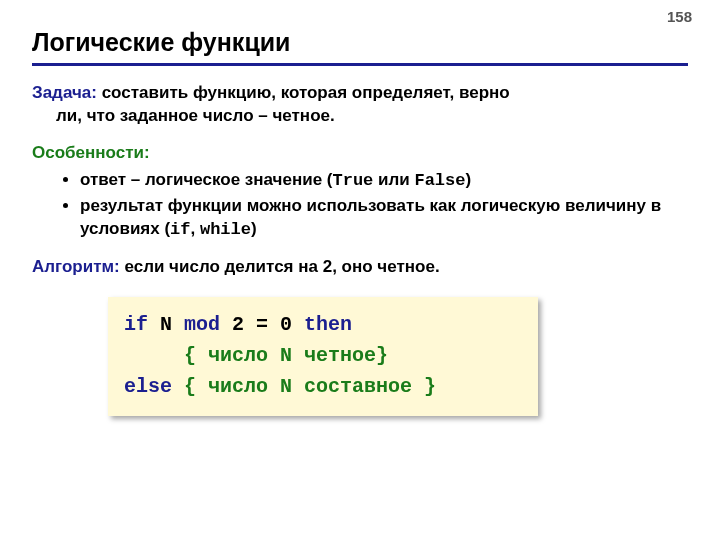 Image resolution: width=720 pixels, height=540 pixels. Describe the element at coordinates (440, 180) in the screenshot. I see `code-inline: False` at that location.